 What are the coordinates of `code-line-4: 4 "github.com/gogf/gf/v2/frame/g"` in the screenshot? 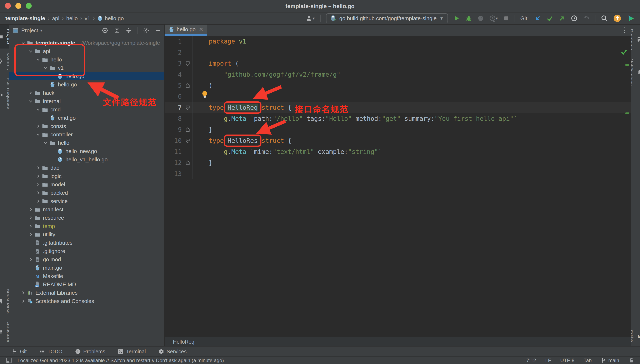 It's located at (398, 74).